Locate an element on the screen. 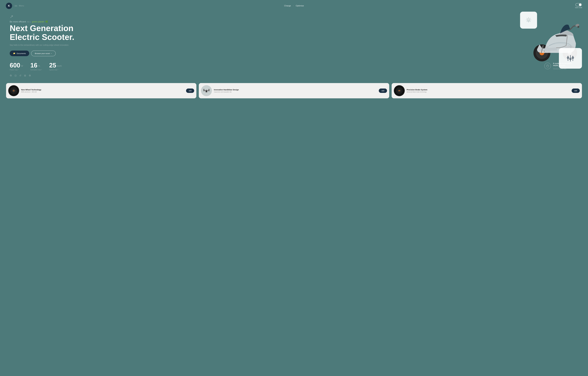 The width and height of the screenshot is (588, 376). stats-section: 600 W Power max.* 16 % Inclination max.*… is located at coordinates (51, 66).